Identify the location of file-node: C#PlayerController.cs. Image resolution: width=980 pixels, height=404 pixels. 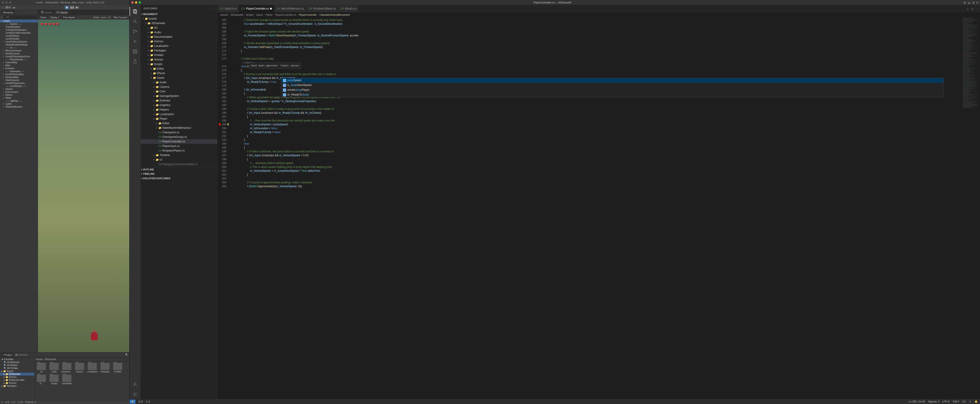
(179, 142).